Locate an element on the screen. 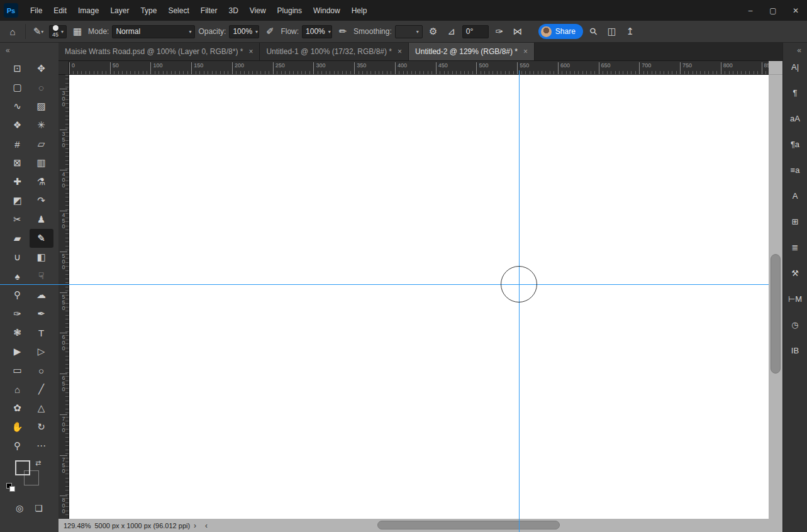 The height and width of the screenshot is (532, 807). opacity-field: 100% ▾ is located at coordinates (244, 31).